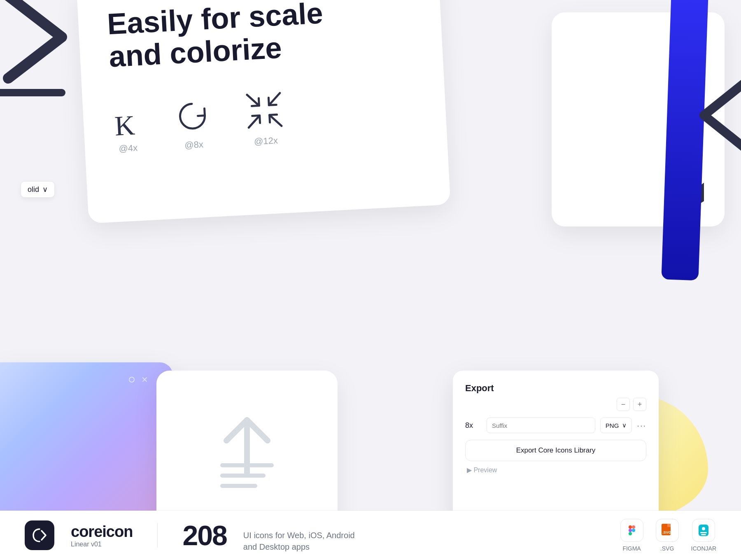 The width and height of the screenshot is (741, 560). What do you see at coordinates (370, 535) in the screenshot?
I see `bottom-bar: coreicon Linear v01 208 UI icons for Web…` at bounding box center [370, 535].